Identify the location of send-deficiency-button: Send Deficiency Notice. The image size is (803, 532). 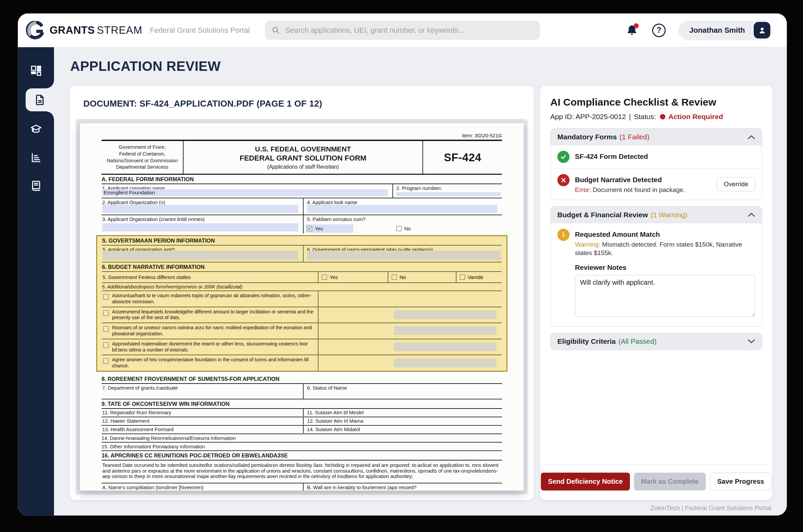
(585, 482).